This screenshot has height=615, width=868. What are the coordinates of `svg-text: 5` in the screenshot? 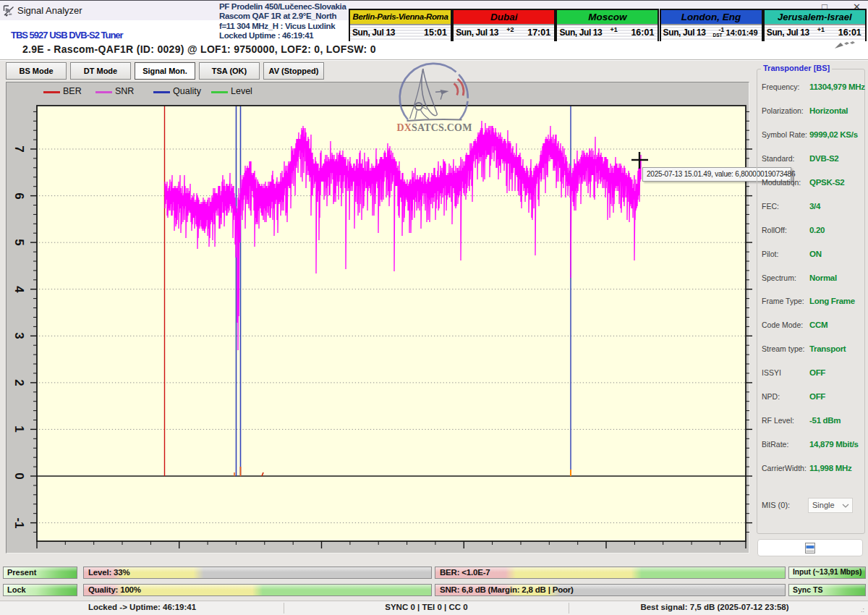 It's located at (19, 242).